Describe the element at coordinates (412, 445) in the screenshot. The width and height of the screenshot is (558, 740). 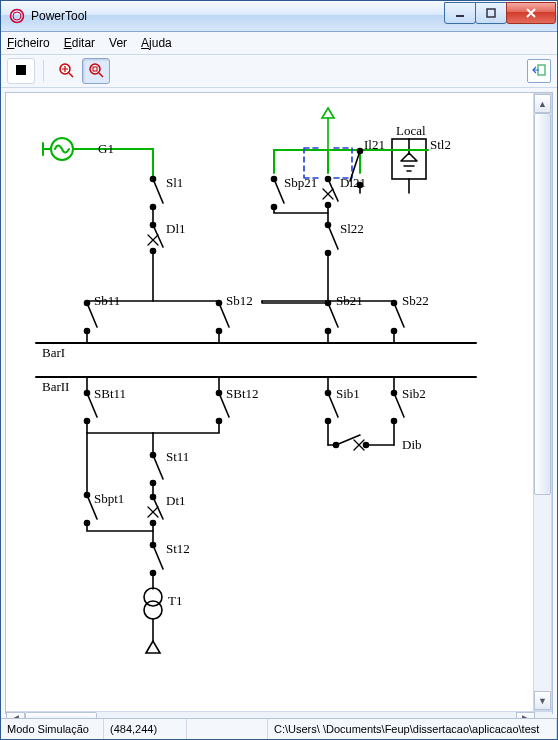
I see `label-dib: Dib` at that location.